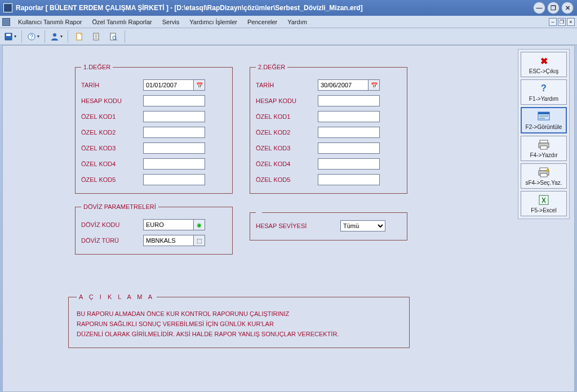  Describe the element at coordinates (6, 22) in the screenshot. I see `mdi-icon` at that location.